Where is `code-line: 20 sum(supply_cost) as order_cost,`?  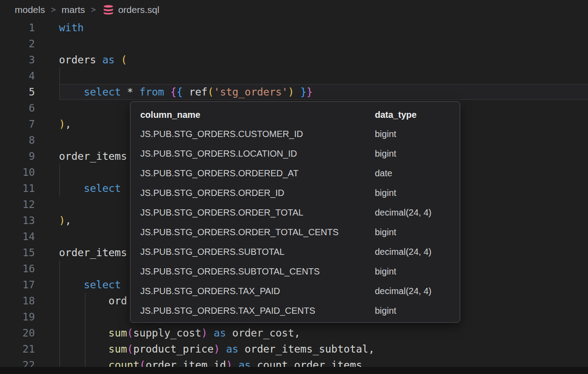 code-line: 20 sum(supply_cost) as order_cost, is located at coordinates (294, 333).